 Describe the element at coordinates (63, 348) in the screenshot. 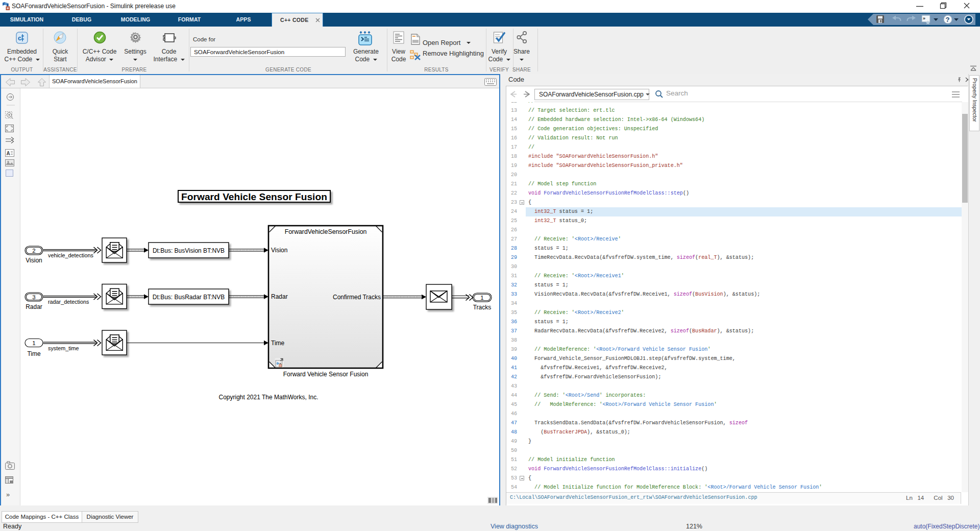

I see `svg-text: system_time` at that location.